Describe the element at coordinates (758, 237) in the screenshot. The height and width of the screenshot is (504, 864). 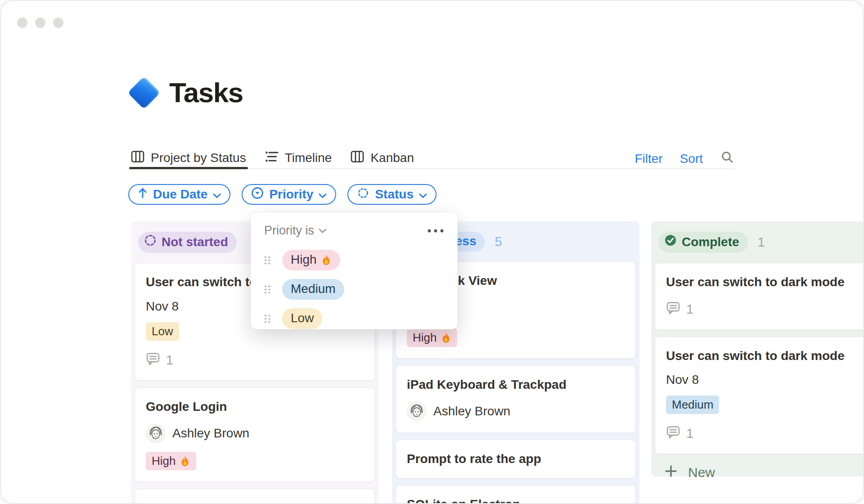
I see `column-header: Complete 1` at that location.